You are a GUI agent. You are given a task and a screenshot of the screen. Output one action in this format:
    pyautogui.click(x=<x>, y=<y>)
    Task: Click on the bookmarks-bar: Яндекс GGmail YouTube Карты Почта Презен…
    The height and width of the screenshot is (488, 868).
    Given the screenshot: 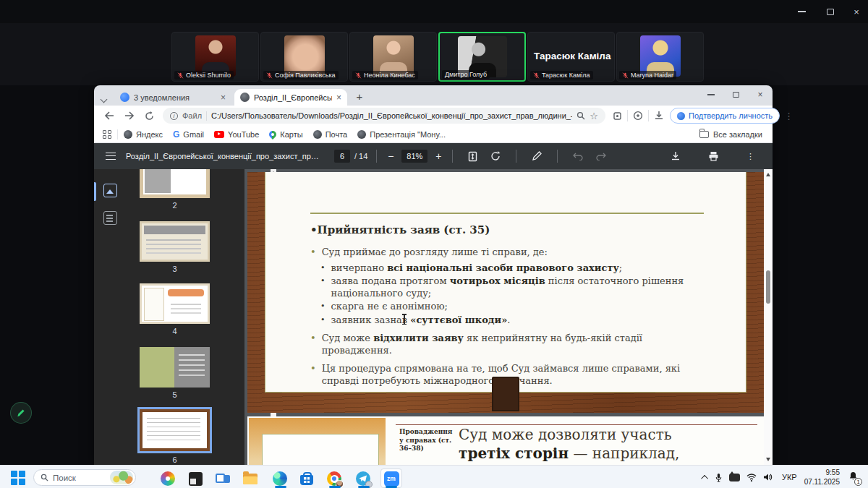 What is the action you would take?
    pyautogui.click(x=433, y=134)
    